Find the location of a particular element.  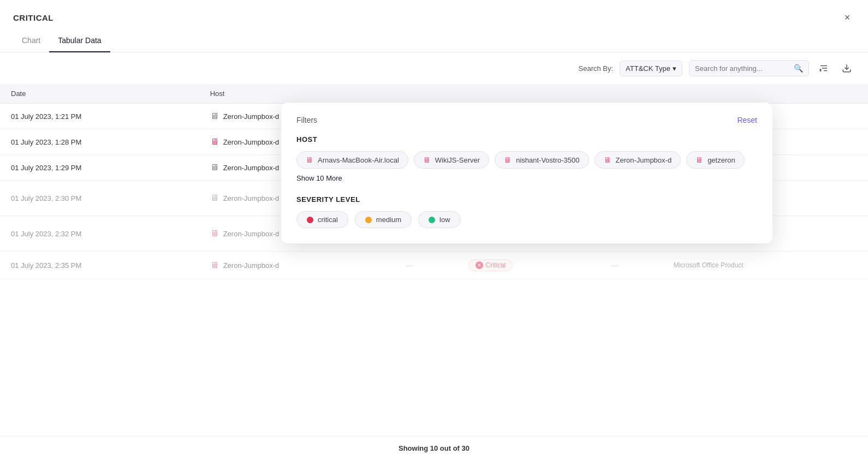

severity-badge: ✕ Critical is located at coordinates (491, 265).